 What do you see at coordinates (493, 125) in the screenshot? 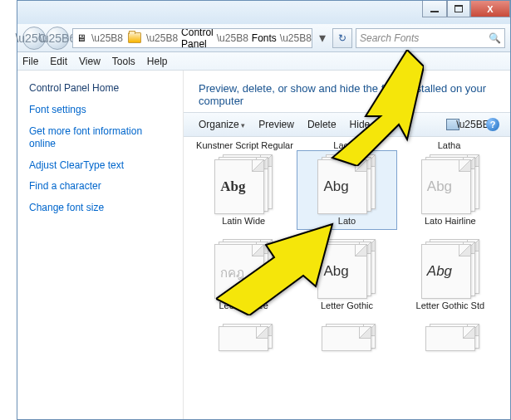
I see `help-button: ?` at bounding box center [493, 125].